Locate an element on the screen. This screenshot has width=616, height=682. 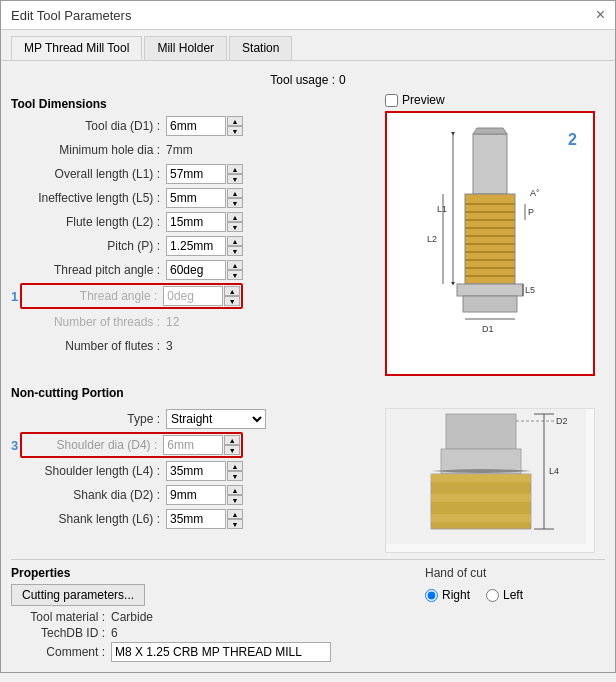
nc-preview-box: L4 D2 is located at coordinates (490, 480).